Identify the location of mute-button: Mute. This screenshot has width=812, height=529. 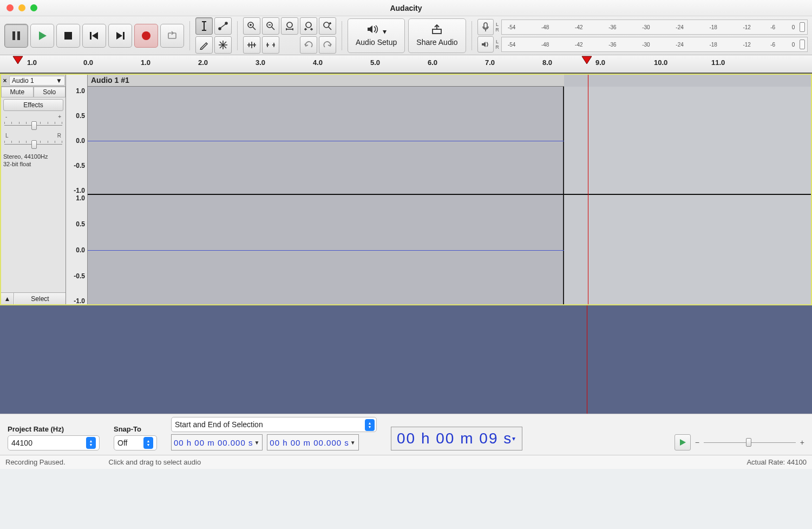
(17, 92).